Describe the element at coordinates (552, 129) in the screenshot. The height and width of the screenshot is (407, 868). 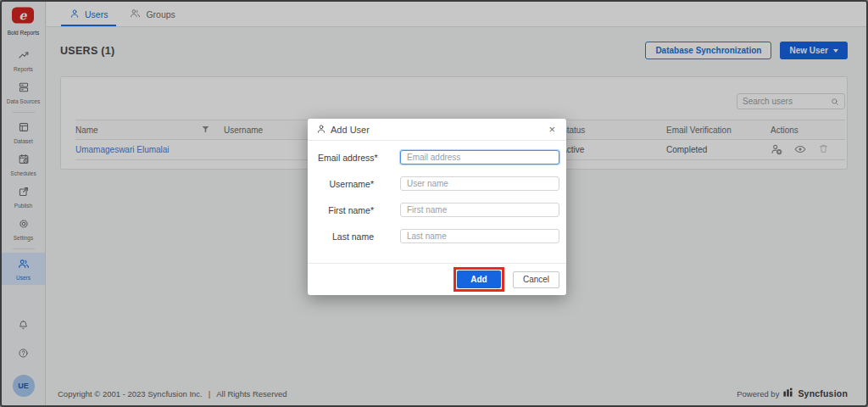
I see `close-icon: ×` at that location.